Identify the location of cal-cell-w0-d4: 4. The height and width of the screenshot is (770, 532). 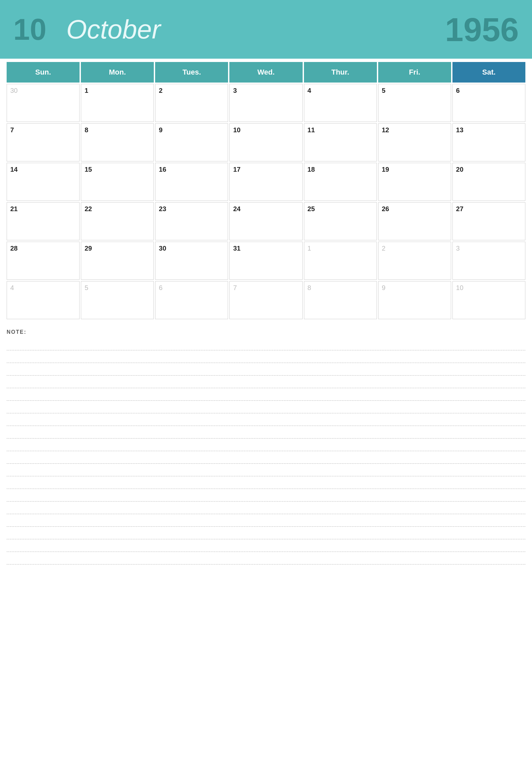
(341, 103).